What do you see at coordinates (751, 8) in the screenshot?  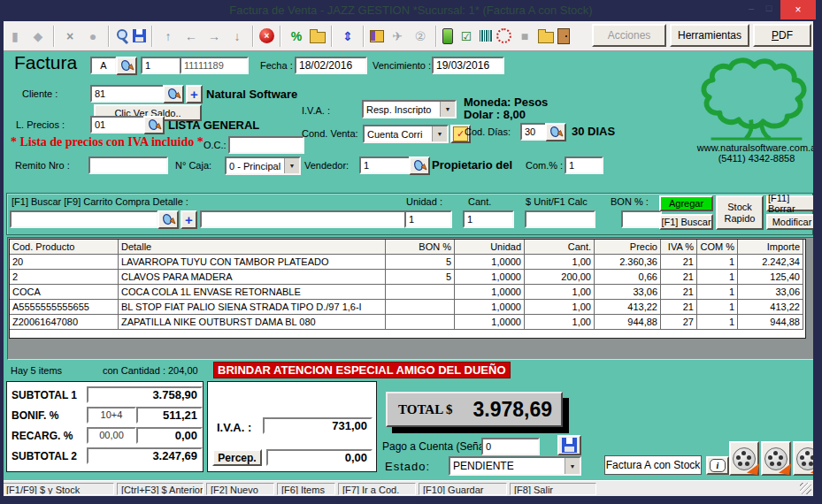 I see `minimize-button: –` at bounding box center [751, 8].